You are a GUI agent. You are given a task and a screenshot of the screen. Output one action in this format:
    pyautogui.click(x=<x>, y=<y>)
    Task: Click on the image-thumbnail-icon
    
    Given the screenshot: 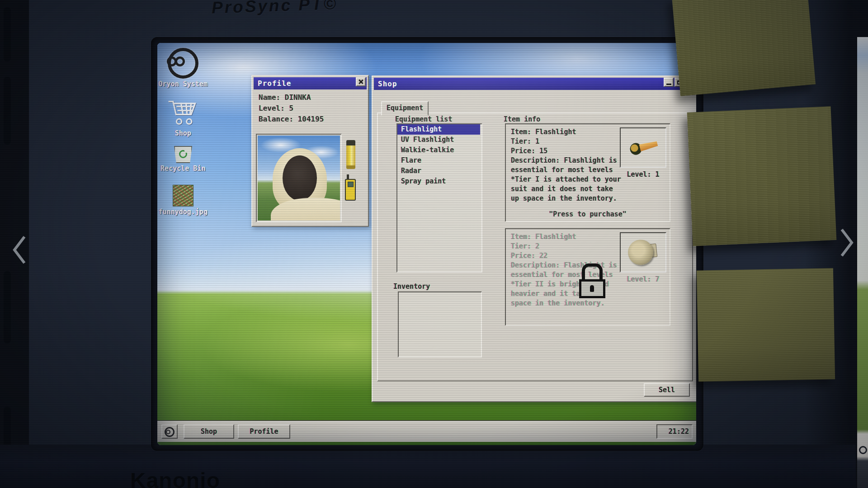 What is the action you would take?
    pyautogui.click(x=183, y=196)
    